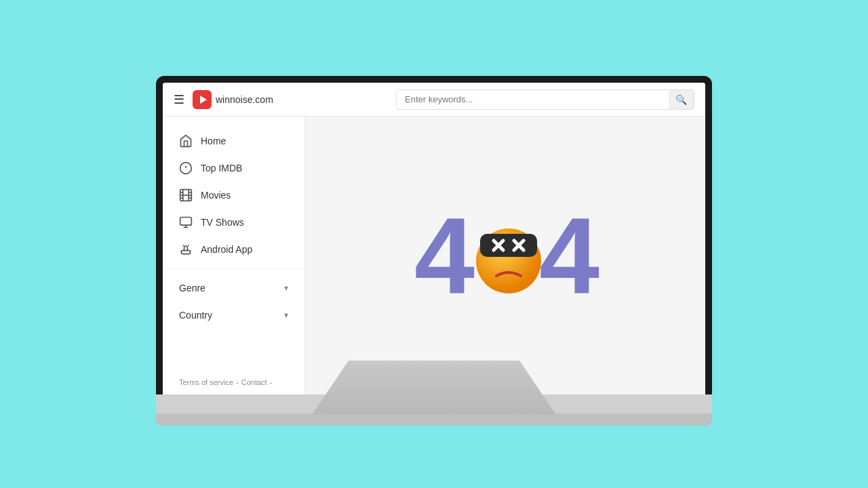  What do you see at coordinates (233, 168) in the screenshot?
I see `sidebar-item-top-imdb: Top IMDB` at bounding box center [233, 168].